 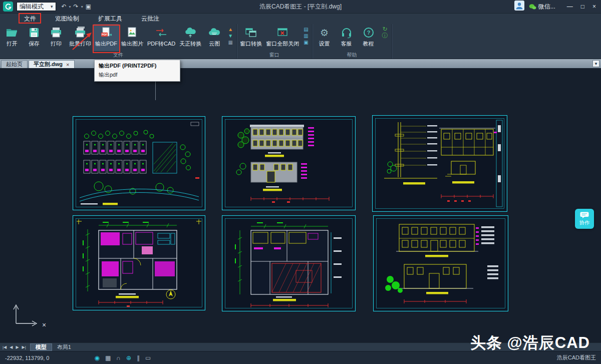 What do you see at coordinates (80, 33) in the screenshot?
I see `batch-print-icon` at bounding box center [80, 33].